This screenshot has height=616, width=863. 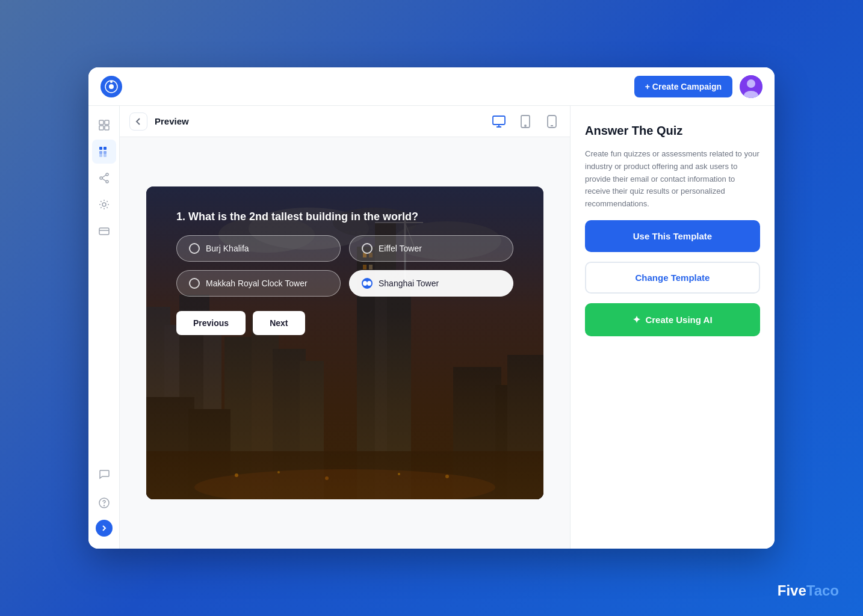 I want to click on sidebar-item-chat, so click(x=104, y=474).